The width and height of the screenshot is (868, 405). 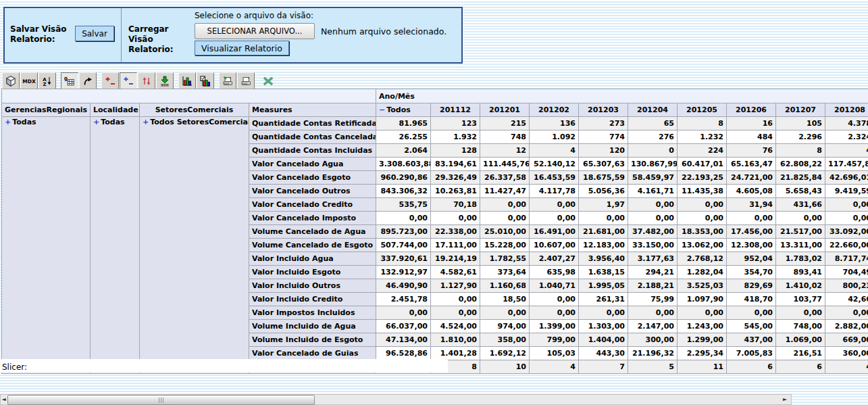 What do you see at coordinates (128, 81) in the screenshot?
I see `suppress-empty-icon` at bounding box center [128, 81].